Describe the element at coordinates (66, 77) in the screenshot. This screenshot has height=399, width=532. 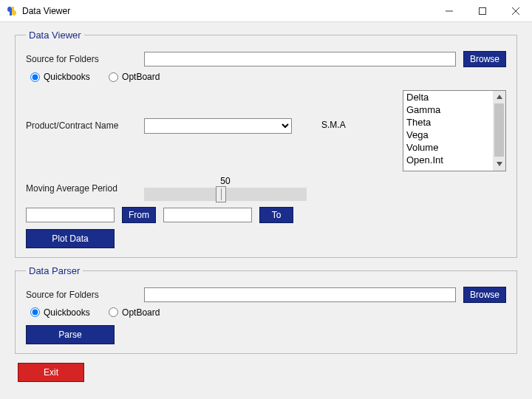
I see `radio-quickbooks-label: Quickbooks` at that location.